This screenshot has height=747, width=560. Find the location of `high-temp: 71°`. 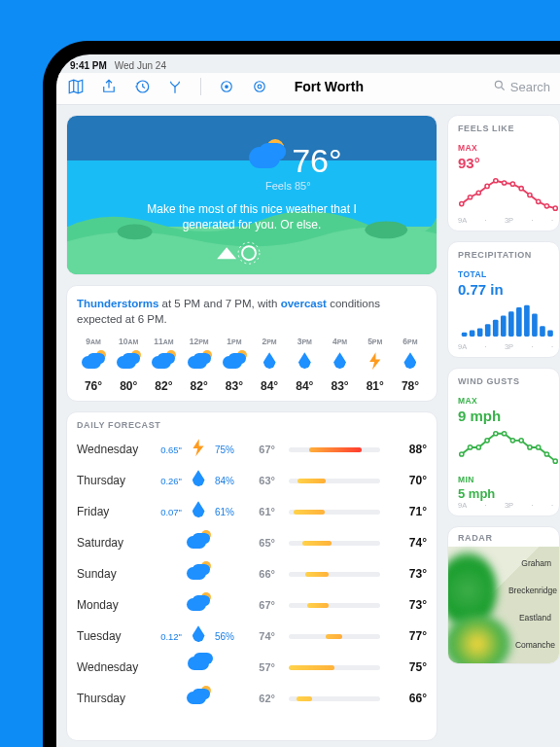

high-temp: 71° is located at coordinates (410, 512).